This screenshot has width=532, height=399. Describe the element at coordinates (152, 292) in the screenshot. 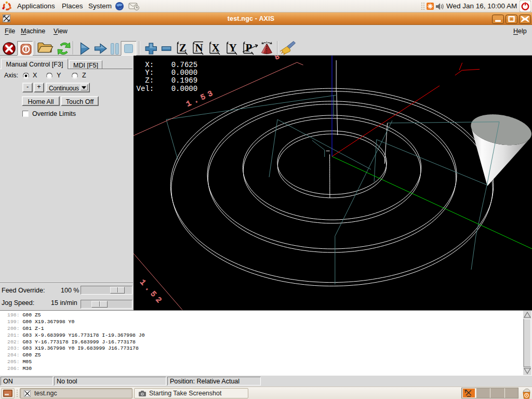

I see `svg-text: 1.52` at that location.